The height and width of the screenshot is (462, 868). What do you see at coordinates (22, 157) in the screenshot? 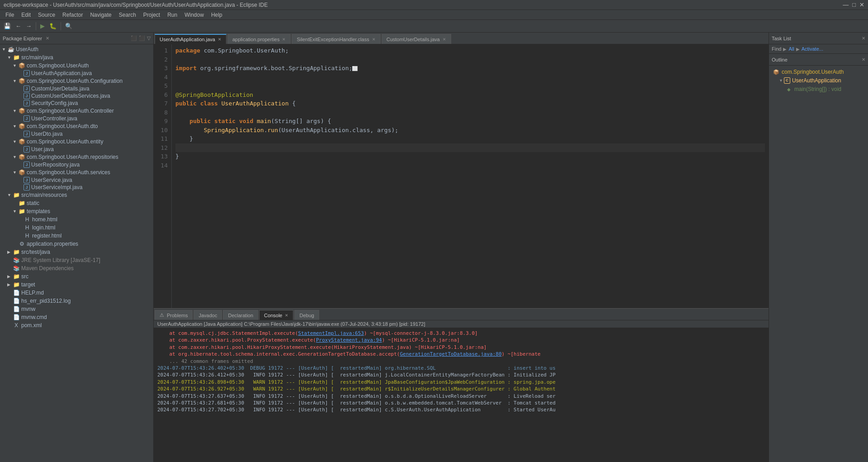
I see `tree-icon-pkg: 📦` at bounding box center [22, 157].